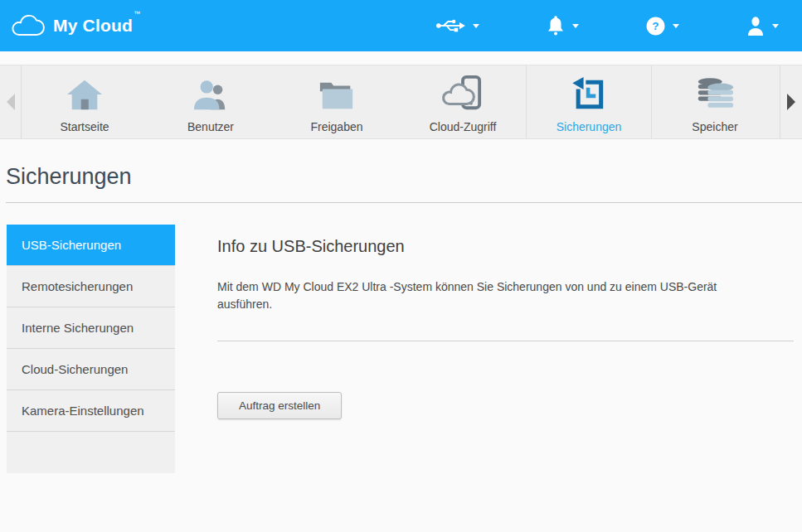  What do you see at coordinates (715, 102) in the screenshot?
I see `nav-item-speicher: Speicher` at bounding box center [715, 102].